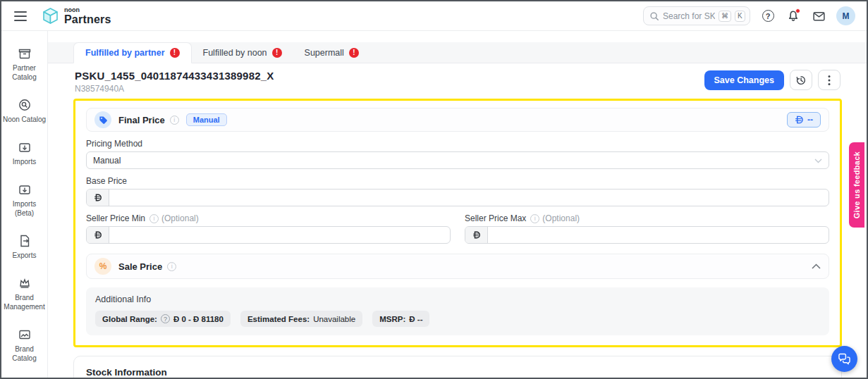  Describe the element at coordinates (331, 52) in the screenshot. I see `tab-supermall: Supermall !` at that location.